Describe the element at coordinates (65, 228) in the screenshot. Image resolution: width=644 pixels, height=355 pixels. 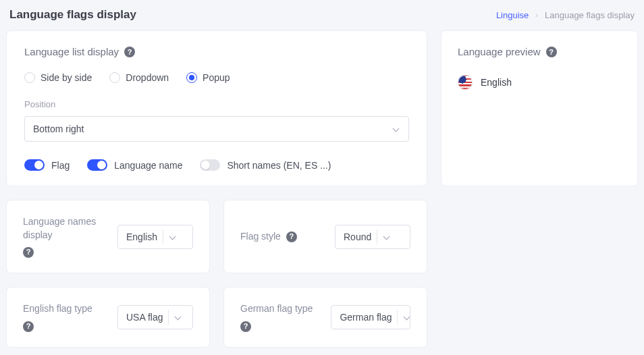
I see `mini-label-text: Language names display` at that location.